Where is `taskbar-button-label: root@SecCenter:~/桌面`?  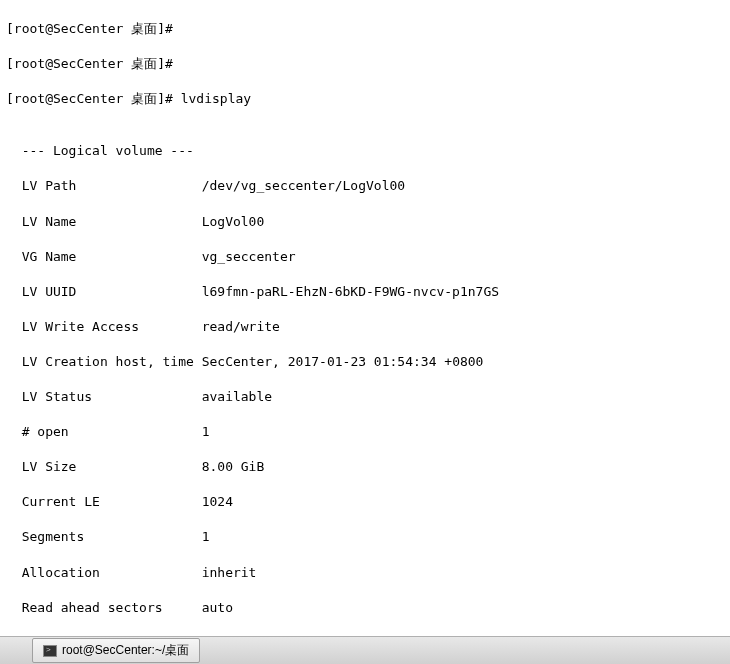
taskbar-button-label: root@SecCenter:~/桌面 is located at coordinates (126, 650).